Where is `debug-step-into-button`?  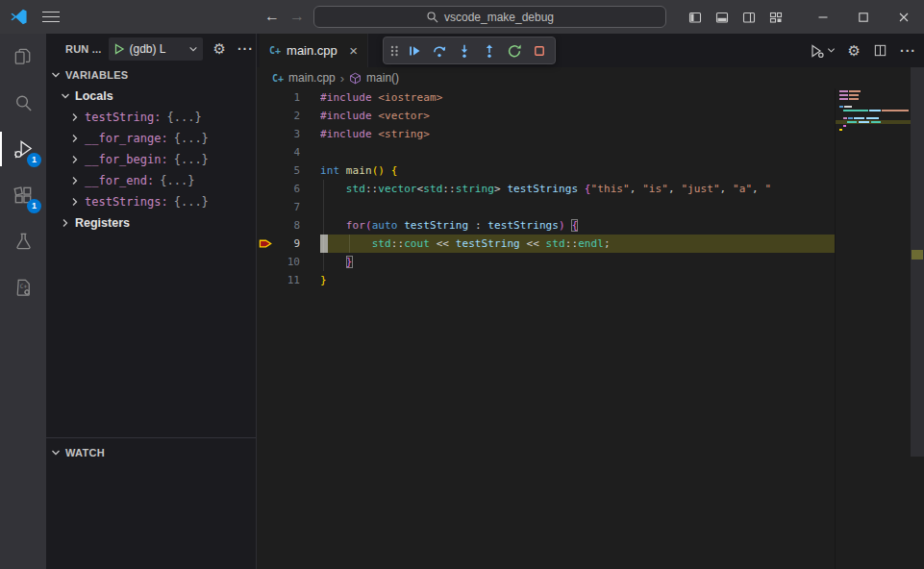
debug-step-into-button is located at coordinates (464, 51).